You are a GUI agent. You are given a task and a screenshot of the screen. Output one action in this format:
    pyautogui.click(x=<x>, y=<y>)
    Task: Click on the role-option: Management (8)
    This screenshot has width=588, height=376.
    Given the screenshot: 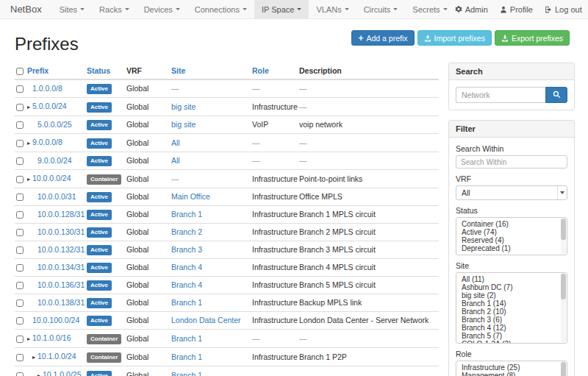 What is the action you would take?
    pyautogui.click(x=512, y=374)
    